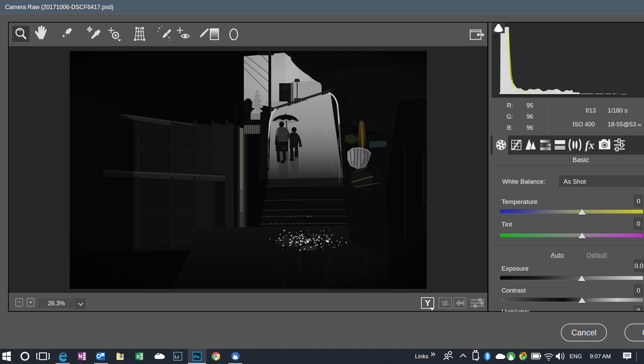 This screenshot has height=364, width=644. I want to click on svg-text: N, so click(80, 357).